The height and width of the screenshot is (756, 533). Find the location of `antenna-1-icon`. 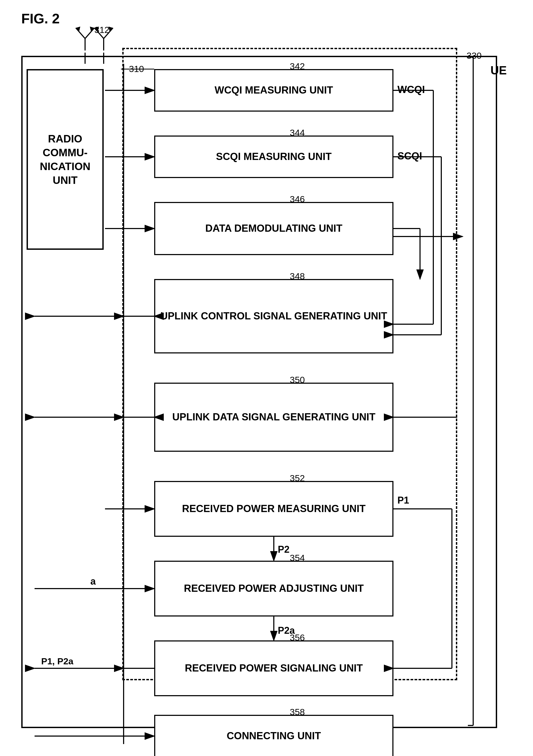

antenna-1-icon is located at coordinates (85, 39).